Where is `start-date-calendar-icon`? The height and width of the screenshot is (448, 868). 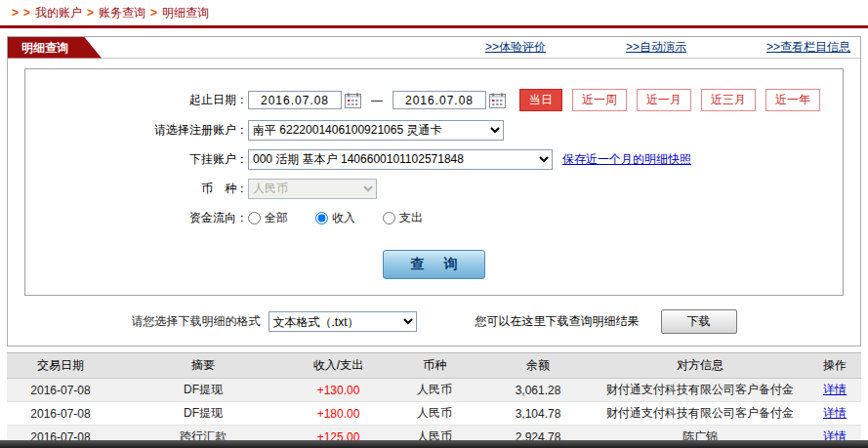
start-date-calendar-icon is located at coordinates (352, 100).